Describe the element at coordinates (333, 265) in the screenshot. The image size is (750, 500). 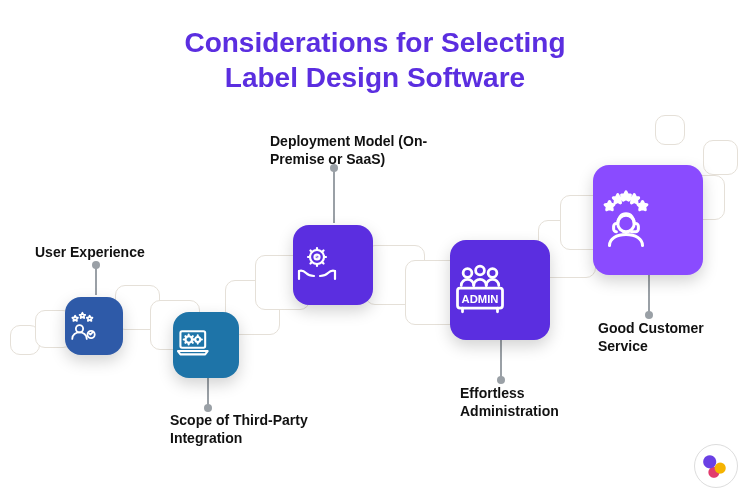
I see `node-deployment-model: $` at that location.